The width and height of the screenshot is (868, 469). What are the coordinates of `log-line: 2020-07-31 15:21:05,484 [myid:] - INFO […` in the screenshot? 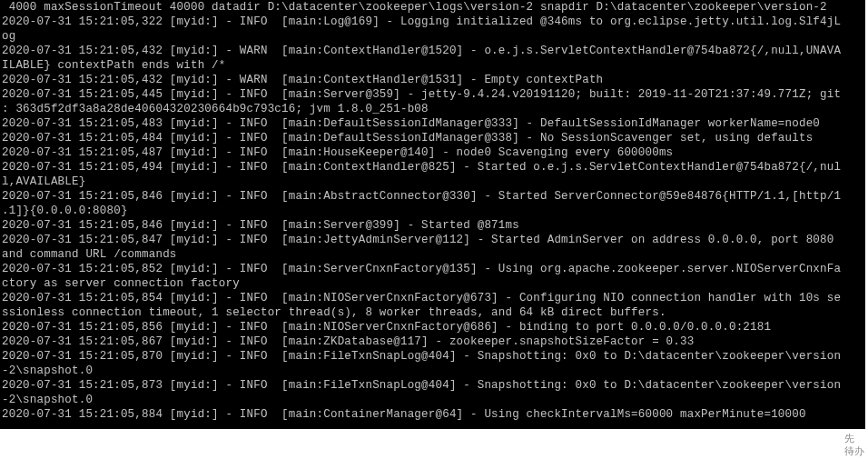 It's located at (432, 138).